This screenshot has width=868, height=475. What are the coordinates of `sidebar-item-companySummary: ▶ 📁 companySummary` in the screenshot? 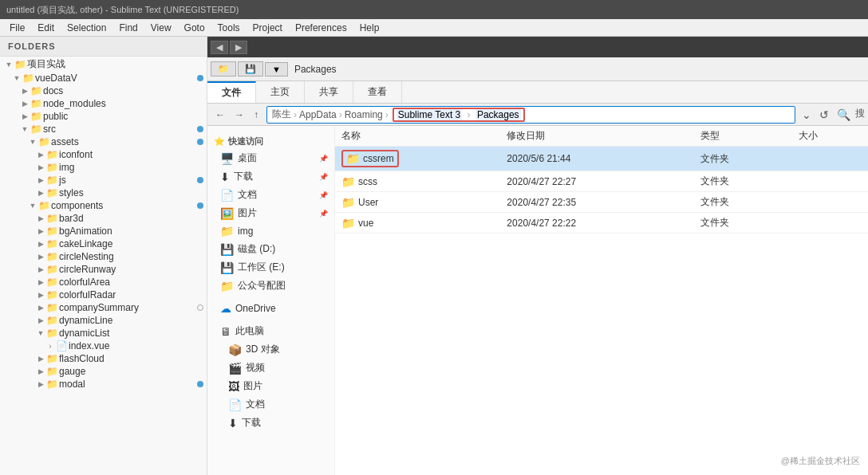 It's located at (104, 308).